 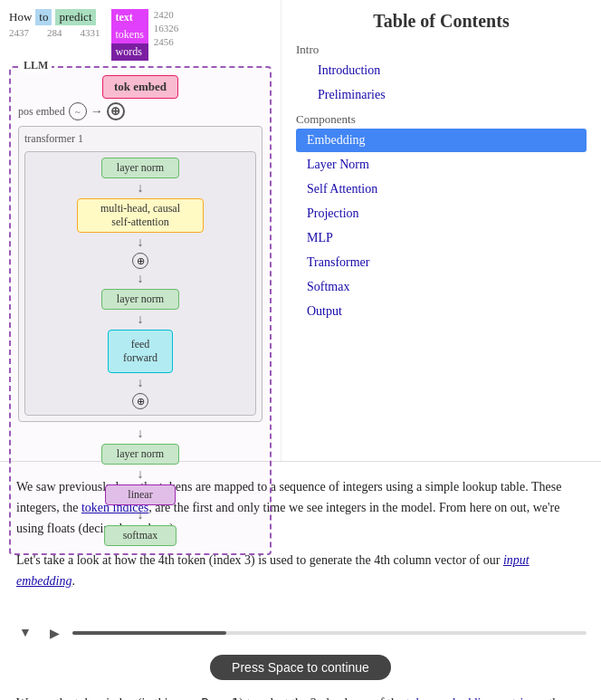 I want to click on toc-item-transformer: Transformer, so click(x=442, y=263).